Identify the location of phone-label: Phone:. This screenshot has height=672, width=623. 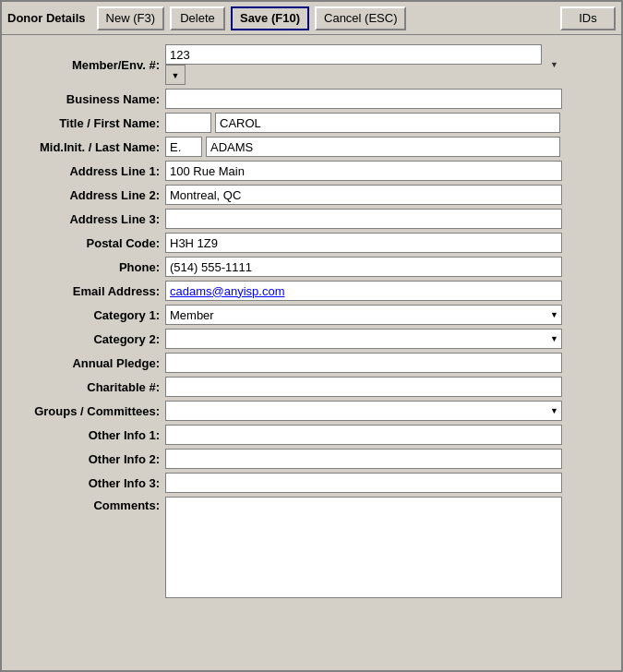
(89, 268).